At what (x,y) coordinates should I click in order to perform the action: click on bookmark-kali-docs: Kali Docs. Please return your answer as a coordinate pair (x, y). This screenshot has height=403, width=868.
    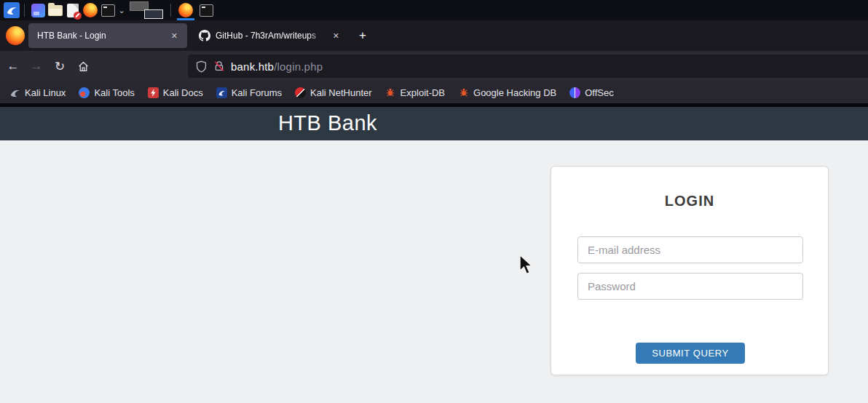
    Looking at the image, I should click on (175, 93).